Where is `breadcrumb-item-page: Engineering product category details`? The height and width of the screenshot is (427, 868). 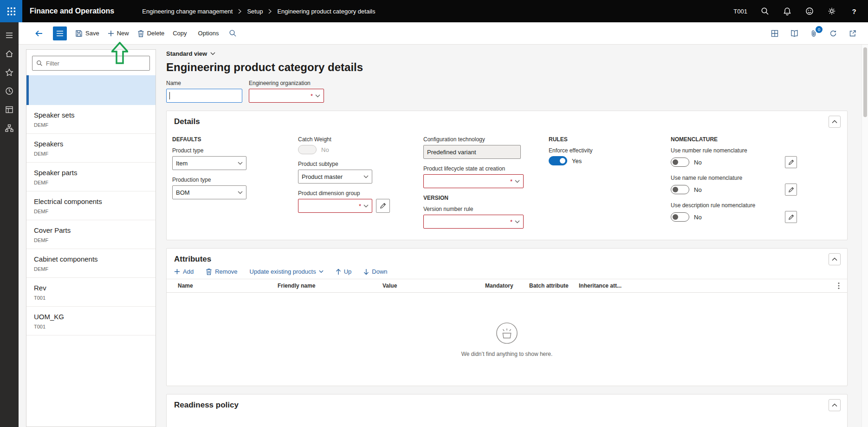 breadcrumb-item-page: Engineering product category details is located at coordinates (326, 11).